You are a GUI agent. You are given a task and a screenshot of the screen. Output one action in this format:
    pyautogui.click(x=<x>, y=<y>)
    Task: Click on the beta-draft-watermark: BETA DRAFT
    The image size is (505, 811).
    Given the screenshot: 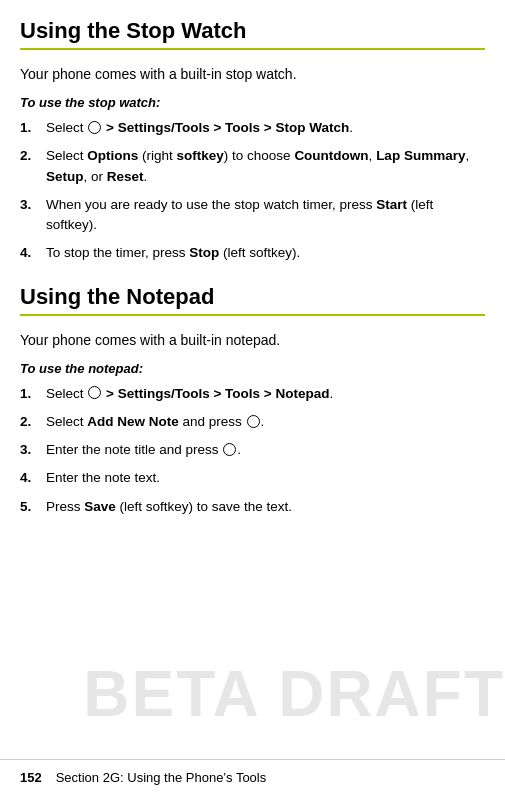 What is the action you would take?
    pyautogui.click(x=294, y=694)
    